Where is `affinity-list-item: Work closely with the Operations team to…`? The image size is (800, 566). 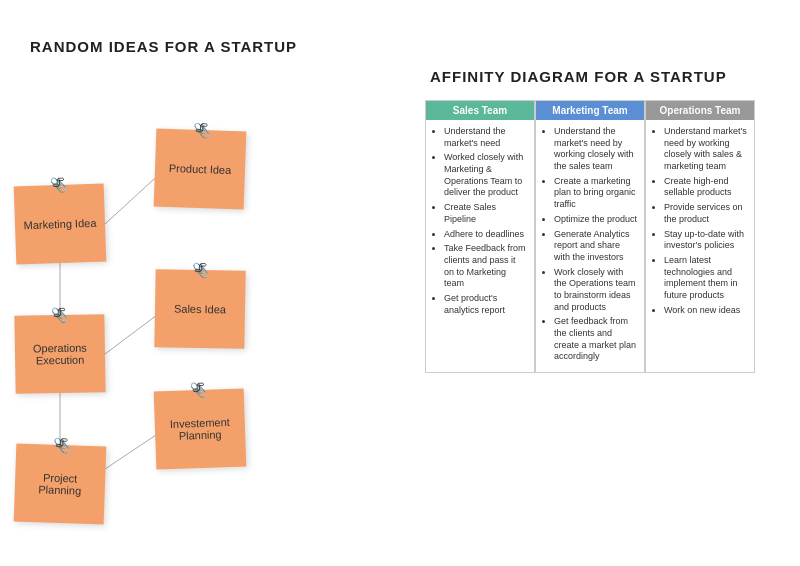
affinity-list-item: Work closely with the Operations team to… is located at coordinates (596, 290).